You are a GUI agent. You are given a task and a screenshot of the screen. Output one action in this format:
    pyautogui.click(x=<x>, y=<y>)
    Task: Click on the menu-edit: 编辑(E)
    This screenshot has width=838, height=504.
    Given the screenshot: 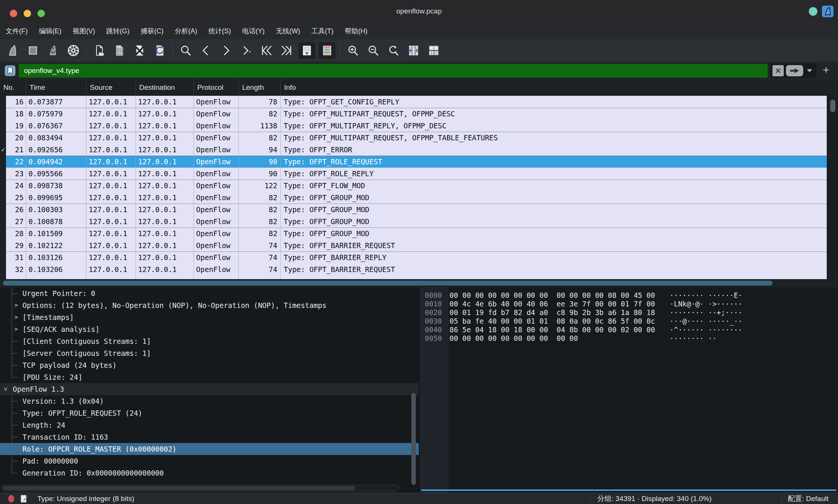 What is the action you would take?
    pyautogui.click(x=50, y=31)
    